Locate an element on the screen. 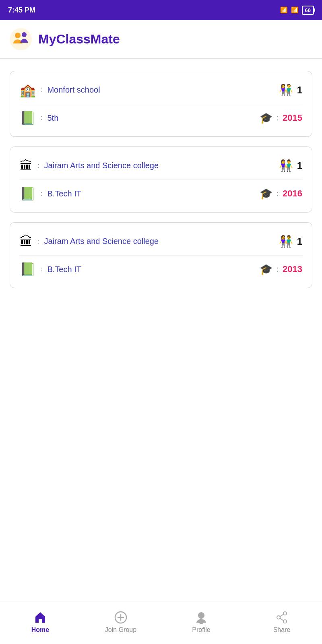 The width and height of the screenshot is (322, 644). card-3-grade-row: 📗 : B.Tech IT 🎓 : 2013 is located at coordinates (161, 268).